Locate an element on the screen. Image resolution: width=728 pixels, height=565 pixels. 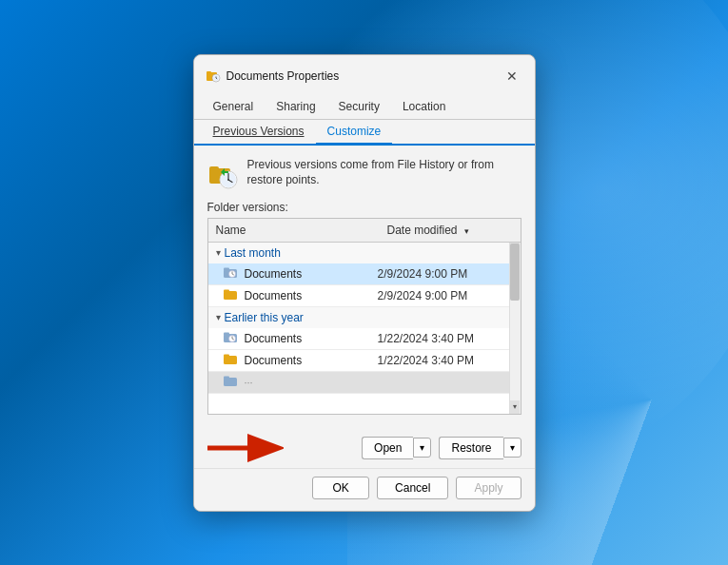
open-button: Open is located at coordinates (387, 448).